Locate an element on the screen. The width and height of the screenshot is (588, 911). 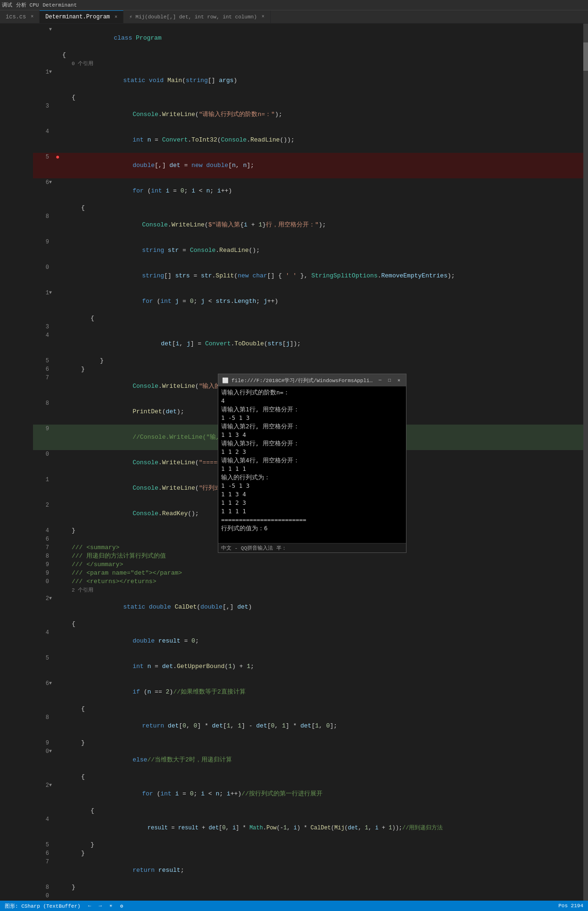
code-row-bp: 5 ● double[,] det = new double[n, n]; is located at coordinates (308, 166).